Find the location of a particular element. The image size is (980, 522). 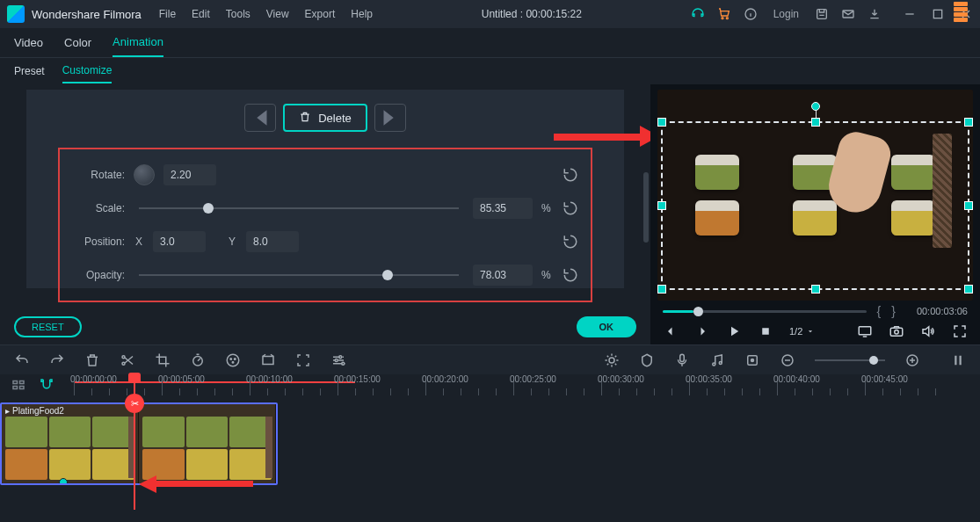

position-reset-icon is located at coordinates (570, 242).